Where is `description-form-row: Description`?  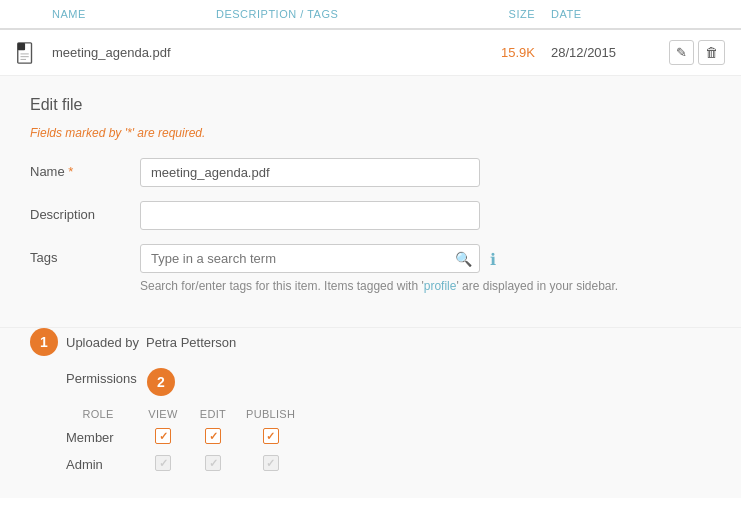 description-form-row: Description is located at coordinates (370, 216).